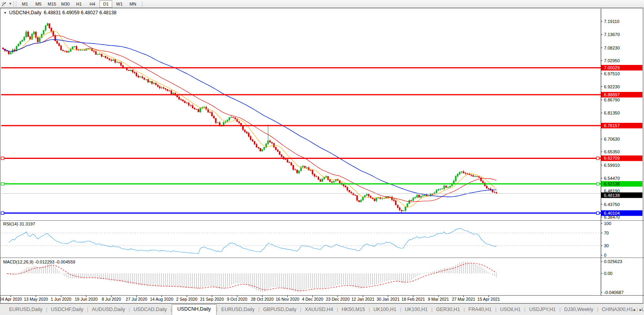 This screenshot has height=315, width=644. I want to click on tab-scroll-right-icon: ►, so click(641, 310).